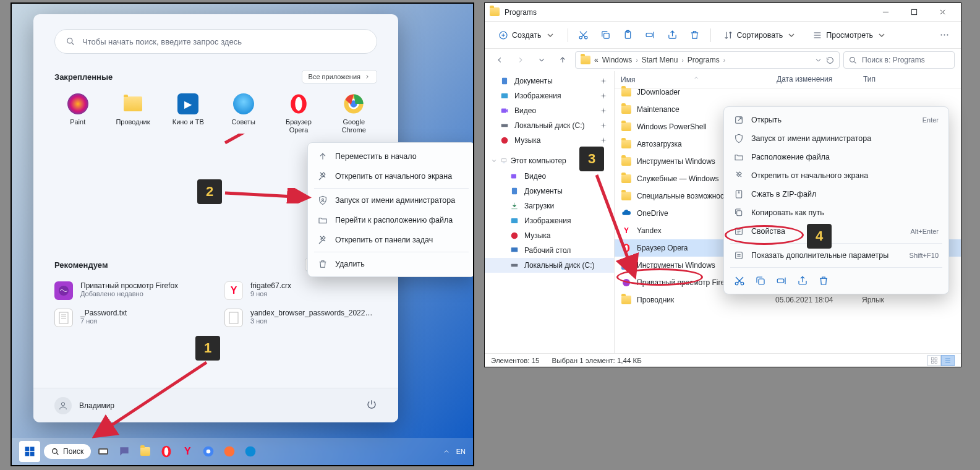 The height and width of the screenshot is (470, 980). What do you see at coordinates (495, 12) in the screenshot?
I see `folder-icon` at bounding box center [495, 12].